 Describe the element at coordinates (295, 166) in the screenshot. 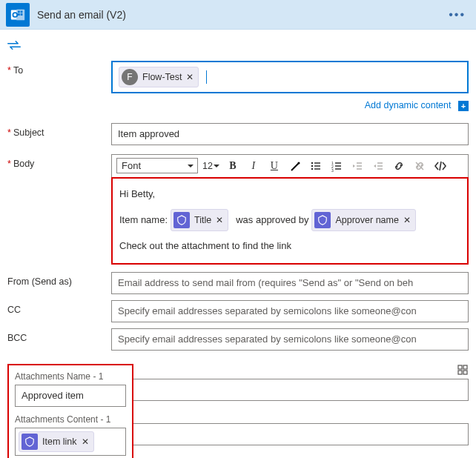

I see `color-button` at that location.